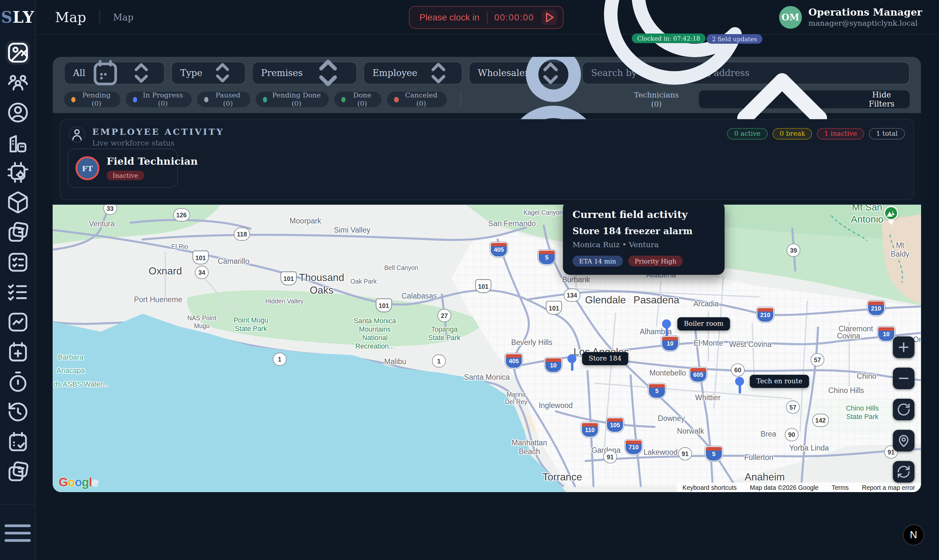 The width and height of the screenshot is (939, 560). I want to click on map-marker-label: Boiler room, so click(703, 324).